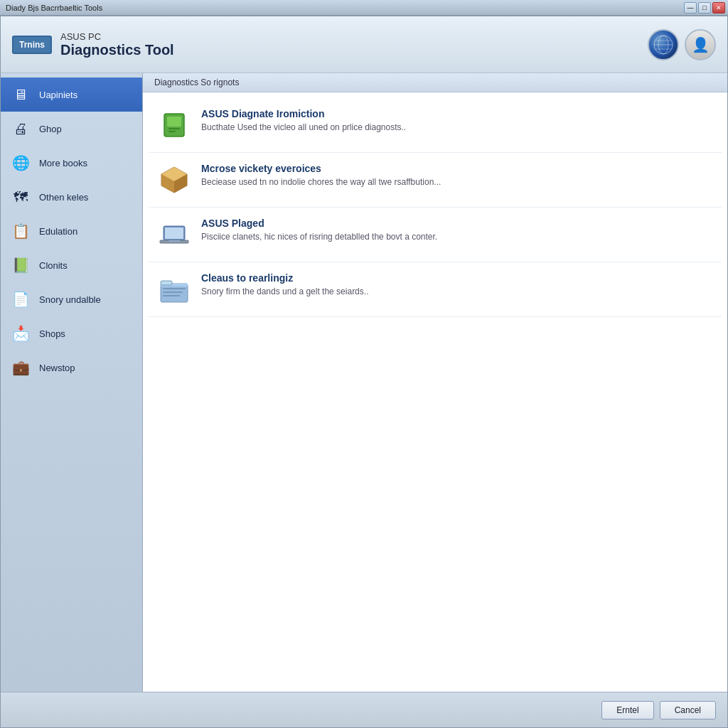  I want to click on sidebar-item-edulation: 📋 Edulation, so click(71, 231).